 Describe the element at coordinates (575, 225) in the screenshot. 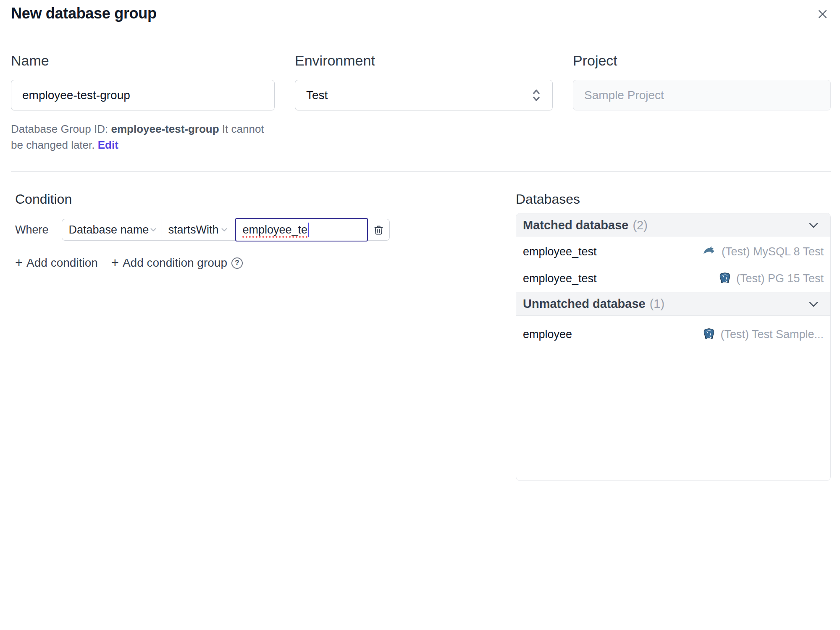

I see `matched-database-title: Matched database` at that location.